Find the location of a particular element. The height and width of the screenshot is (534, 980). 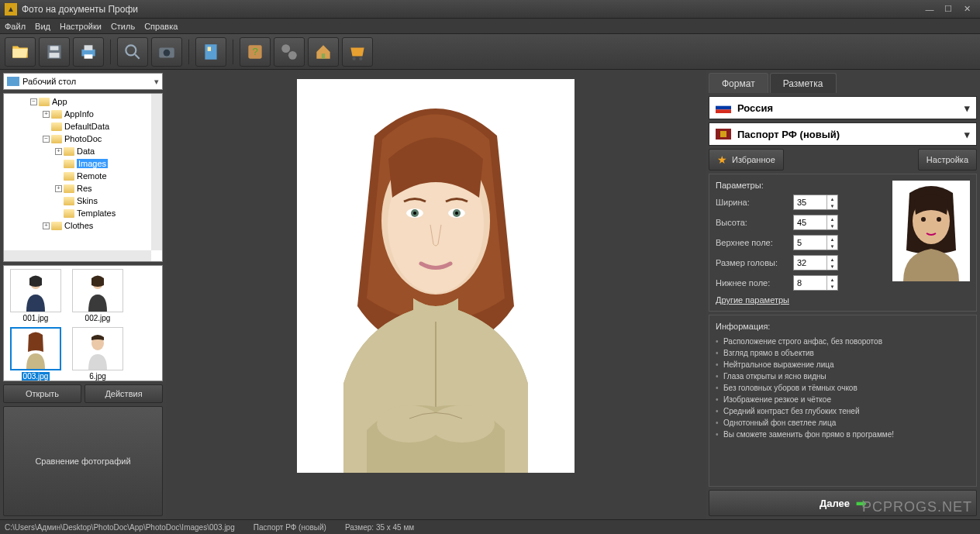

thumb-003: 003.jpg is located at coordinates (36, 353).